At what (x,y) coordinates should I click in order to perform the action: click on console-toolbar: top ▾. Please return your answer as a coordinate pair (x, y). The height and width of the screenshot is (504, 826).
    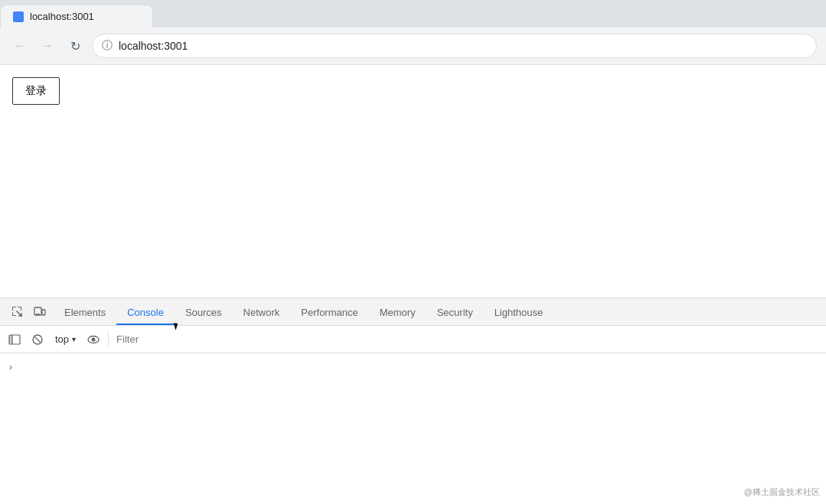
    Looking at the image, I should click on (413, 340).